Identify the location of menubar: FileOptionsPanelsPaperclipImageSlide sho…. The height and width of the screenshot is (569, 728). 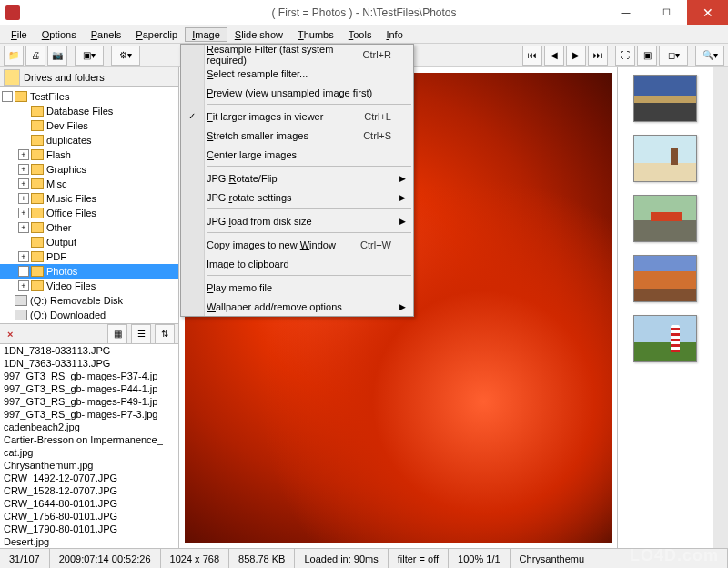
(364, 35).